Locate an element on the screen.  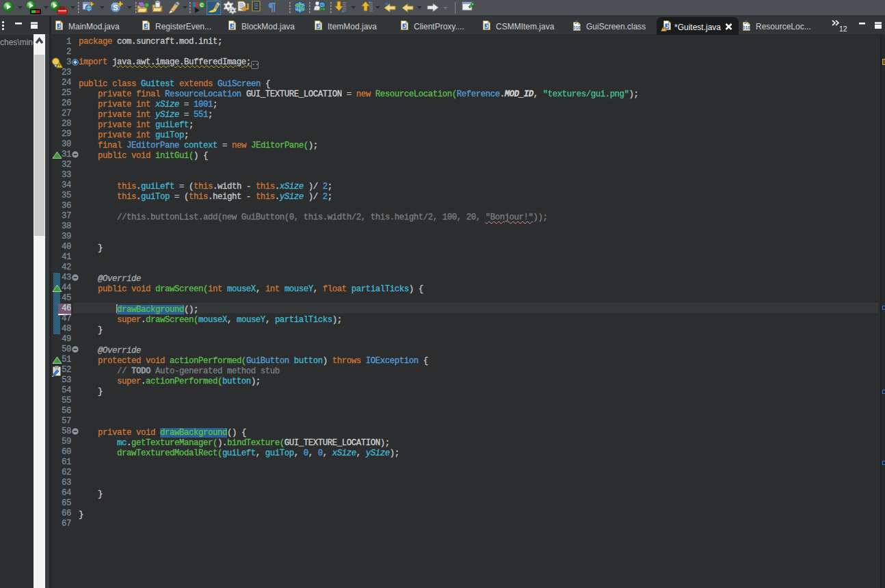
svg-text: C is located at coordinates (201, 5).